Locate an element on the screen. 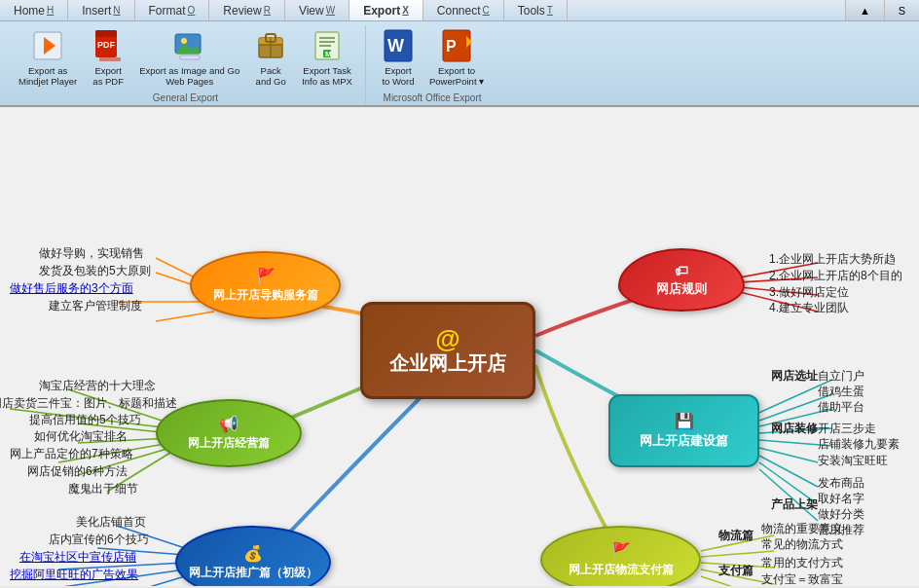 The height and width of the screenshot is (588, 919). leaf-service-4: 建立客户管理制度 is located at coordinates (95, 306).